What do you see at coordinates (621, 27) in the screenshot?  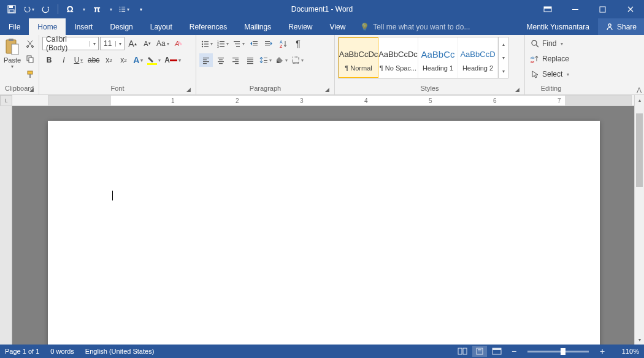 I see `share-button: Share` at bounding box center [621, 27].